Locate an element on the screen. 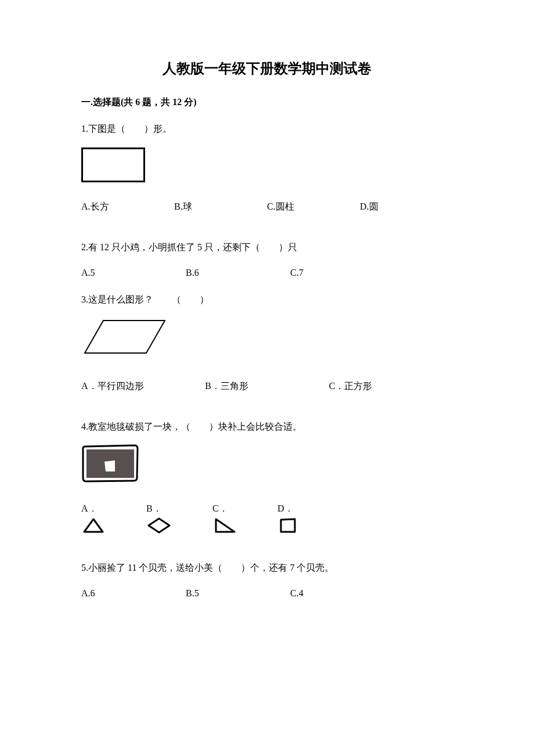 This screenshot has width=534, height=756. q2-opt-c: C.7 is located at coordinates (342, 273).